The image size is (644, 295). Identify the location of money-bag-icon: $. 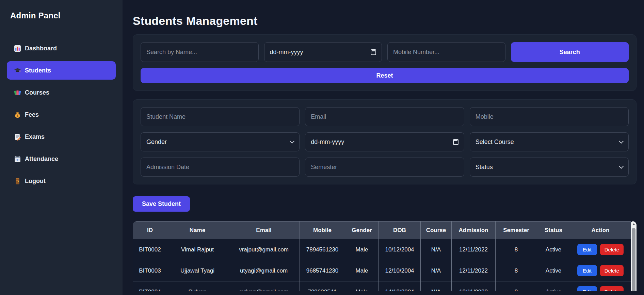
(18, 115).